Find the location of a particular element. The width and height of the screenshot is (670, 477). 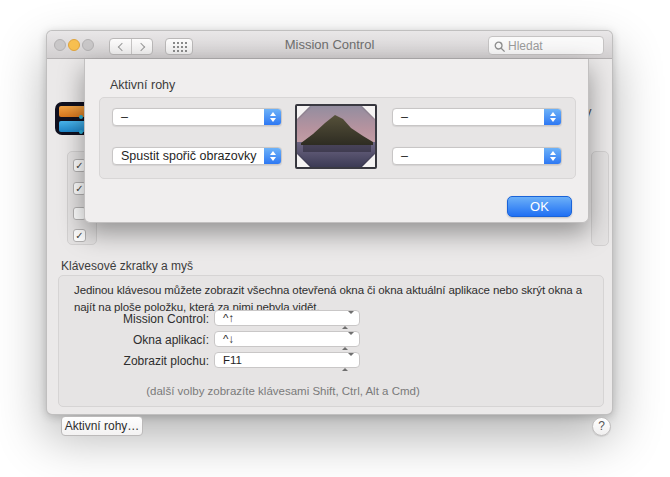

top-left-corner-popup: – is located at coordinates (197, 117).